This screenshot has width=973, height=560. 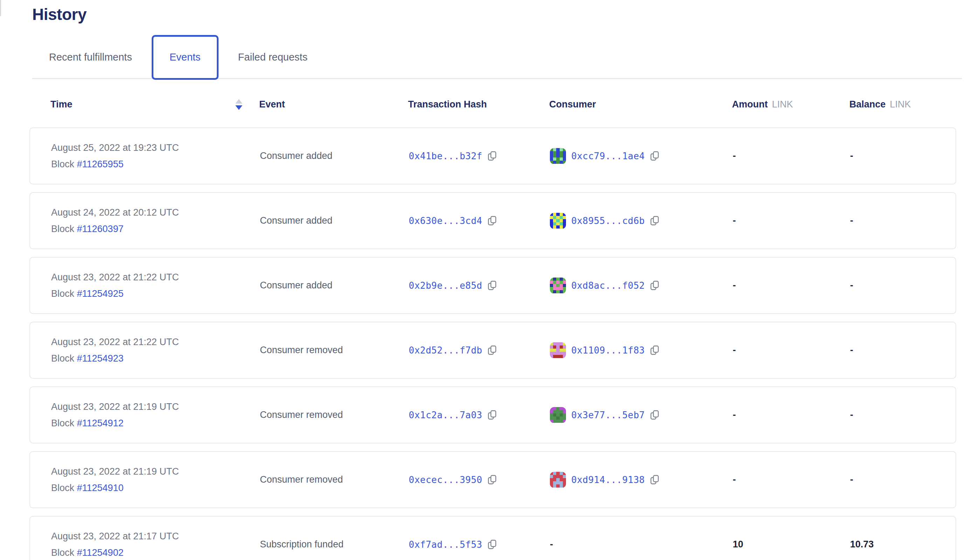 What do you see at coordinates (239, 105) in the screenshot?
I see `sort-time-control` at bounding box center [239, 105].